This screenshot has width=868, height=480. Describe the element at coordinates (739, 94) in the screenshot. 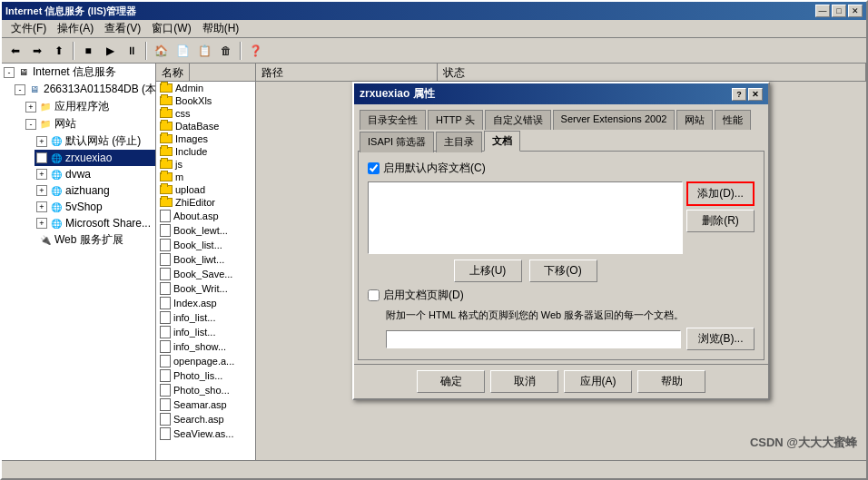

I see `dialog-help-icon: ?` at that location.